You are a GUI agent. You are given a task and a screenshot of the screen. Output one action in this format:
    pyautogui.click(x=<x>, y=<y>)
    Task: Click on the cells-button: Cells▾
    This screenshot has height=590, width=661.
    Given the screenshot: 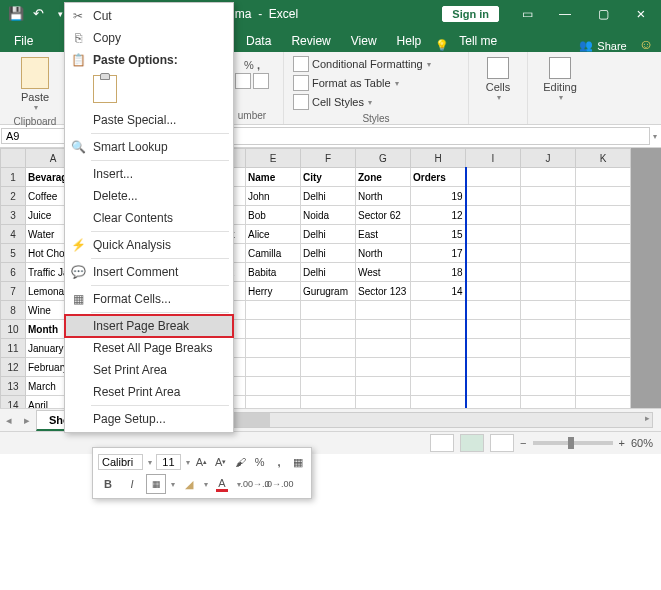 What is the action you would take?
    pyautogui.click(x=498, y=80)
    